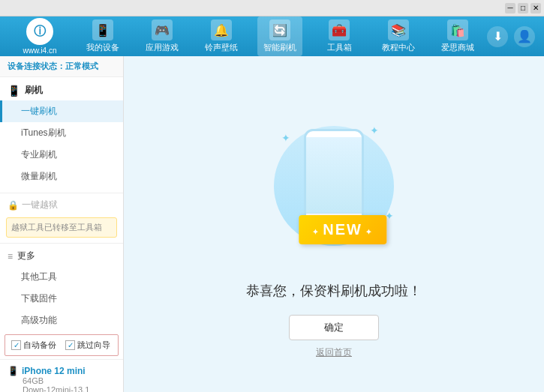 This screenshot has height=392, width=544. What do you see at coordinates (162, 48) in the screenshot?
I see `apps-games-label: 应用游戏` at bounding box center [162, 48].